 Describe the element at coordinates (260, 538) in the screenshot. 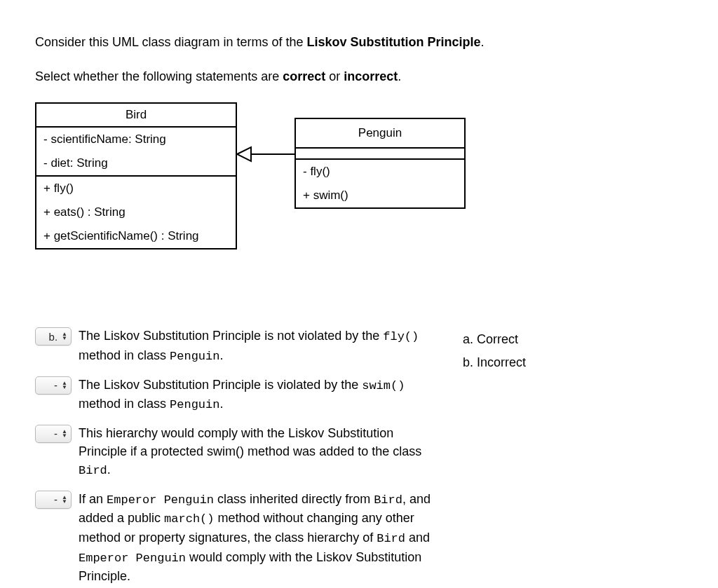

I see `question-text: If an Emperor Penguin class inherited di…` at that location.